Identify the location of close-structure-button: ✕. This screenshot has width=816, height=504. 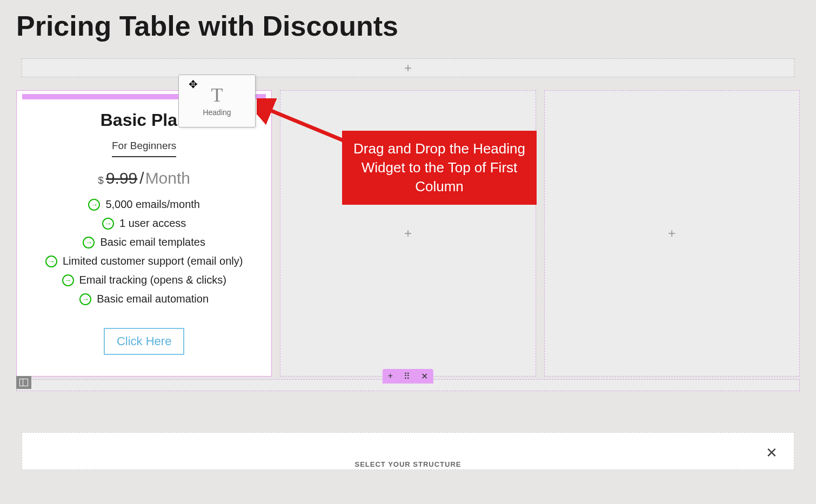
(772, 453).